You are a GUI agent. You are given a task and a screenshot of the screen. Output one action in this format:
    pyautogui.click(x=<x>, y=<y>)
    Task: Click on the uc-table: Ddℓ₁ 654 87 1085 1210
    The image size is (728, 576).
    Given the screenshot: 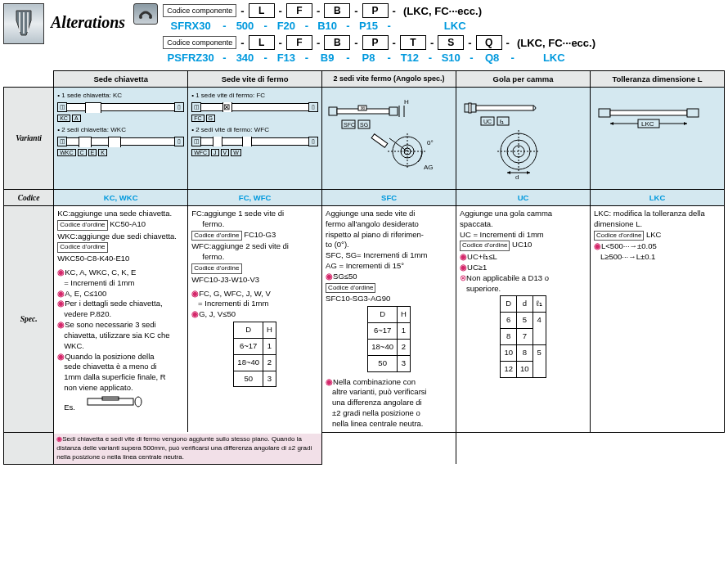 What is the action you would take?
    pyautogui.click(x=523, y=336)
    